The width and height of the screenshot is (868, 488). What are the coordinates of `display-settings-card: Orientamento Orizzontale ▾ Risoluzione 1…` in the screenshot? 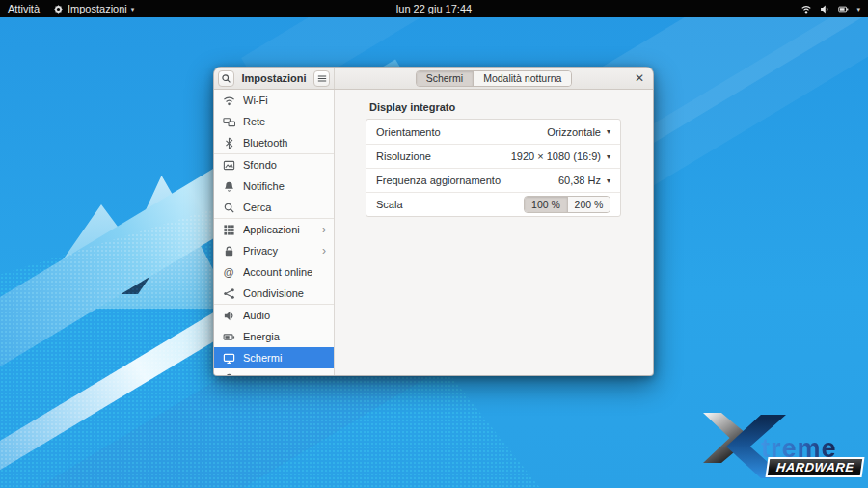 It's located at (494, 168).